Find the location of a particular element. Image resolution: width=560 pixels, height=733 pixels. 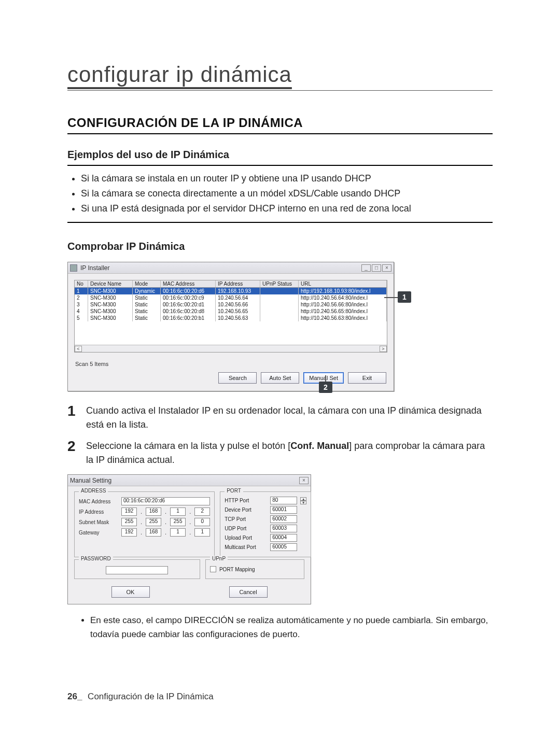

subnet-octet: 0 is located at coordinates (202, 522).